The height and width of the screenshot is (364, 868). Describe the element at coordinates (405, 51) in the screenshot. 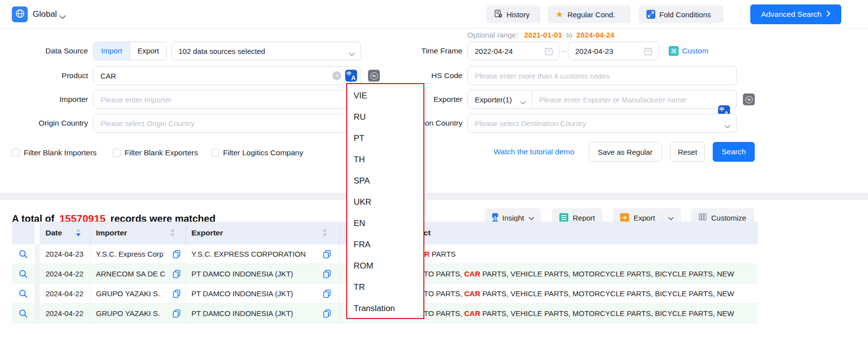

I see `time-frame-label: Time Frame` at that location.